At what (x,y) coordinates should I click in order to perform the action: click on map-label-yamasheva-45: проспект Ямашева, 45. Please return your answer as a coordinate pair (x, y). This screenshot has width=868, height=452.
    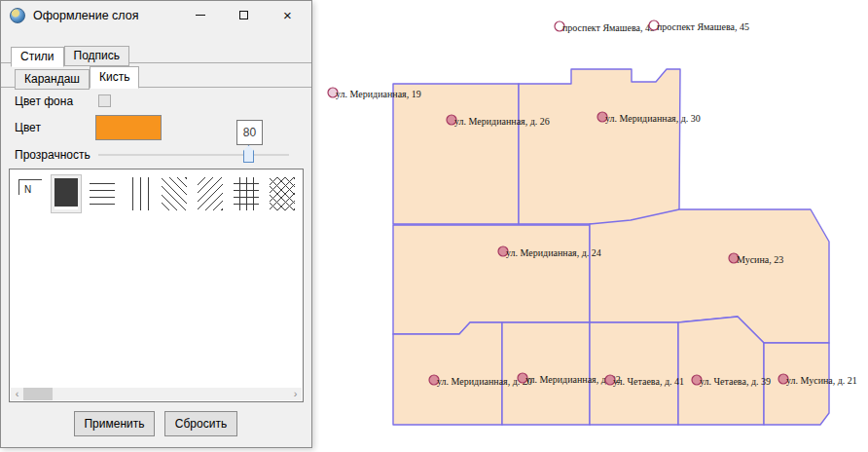
    Looking at the image, I should click on (703, 27).